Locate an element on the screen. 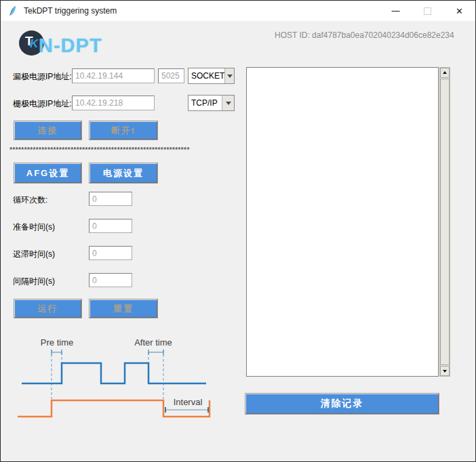  after-time-label: After time is located at coordinates (153, 343).